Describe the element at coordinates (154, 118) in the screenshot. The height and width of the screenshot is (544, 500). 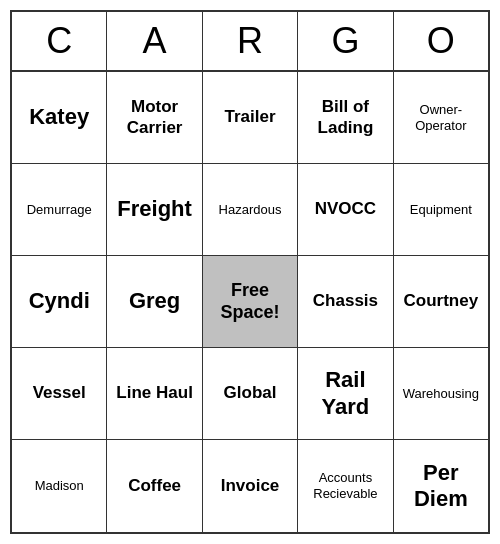
I see `grid-cell-0-1: Motor Carrier` at that location.